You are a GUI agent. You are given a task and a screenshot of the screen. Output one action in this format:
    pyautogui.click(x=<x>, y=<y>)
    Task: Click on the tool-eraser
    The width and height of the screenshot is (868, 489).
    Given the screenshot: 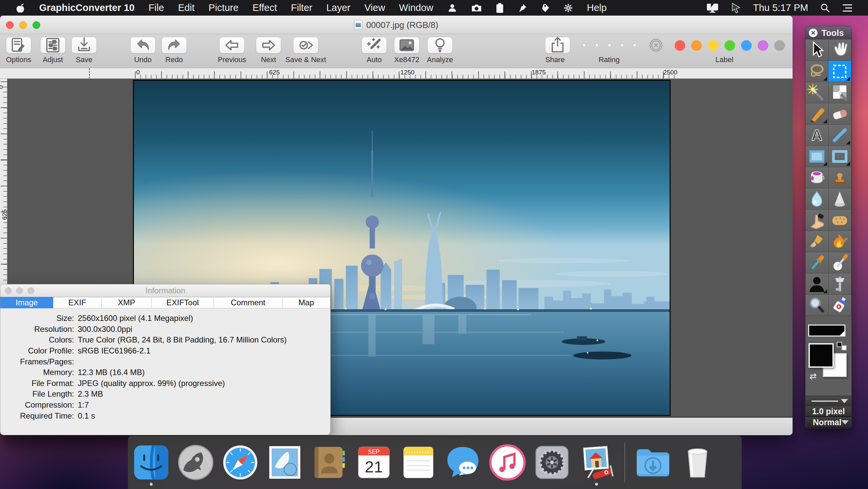 What is the action you would take?
    pyautogui.click(x=840, y=114)
    